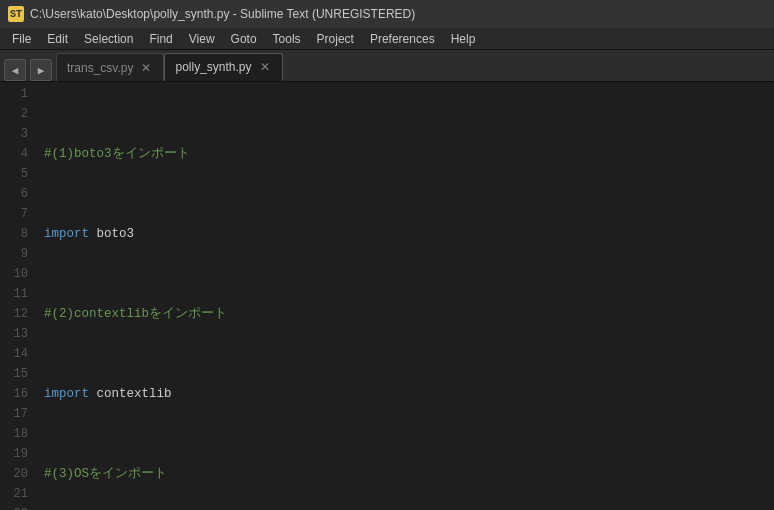 The image size is (774, 510). I want to click on menu-bar: File Edit Selection Find View Goto Tools…, so click(387, 39).